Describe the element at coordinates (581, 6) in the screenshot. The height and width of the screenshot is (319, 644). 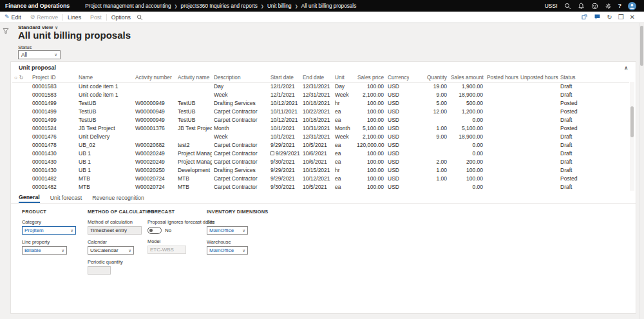
I see `bell-icon` at that location.